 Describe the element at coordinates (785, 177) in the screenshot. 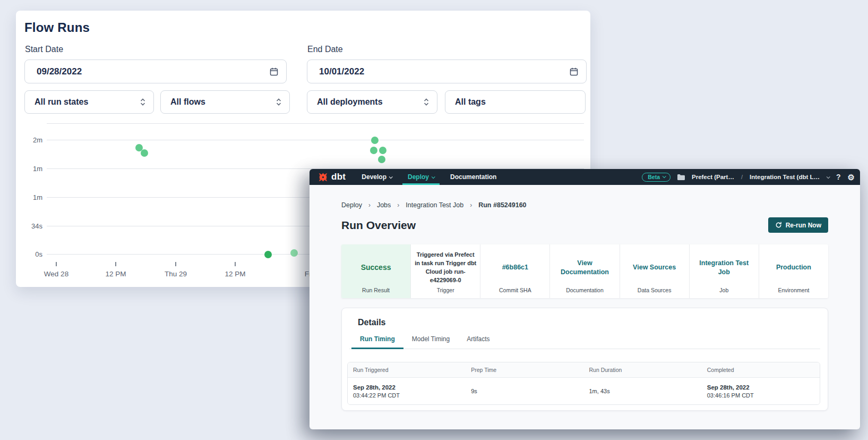

I see `project-name: Integration Test (dbt L…` at that location.